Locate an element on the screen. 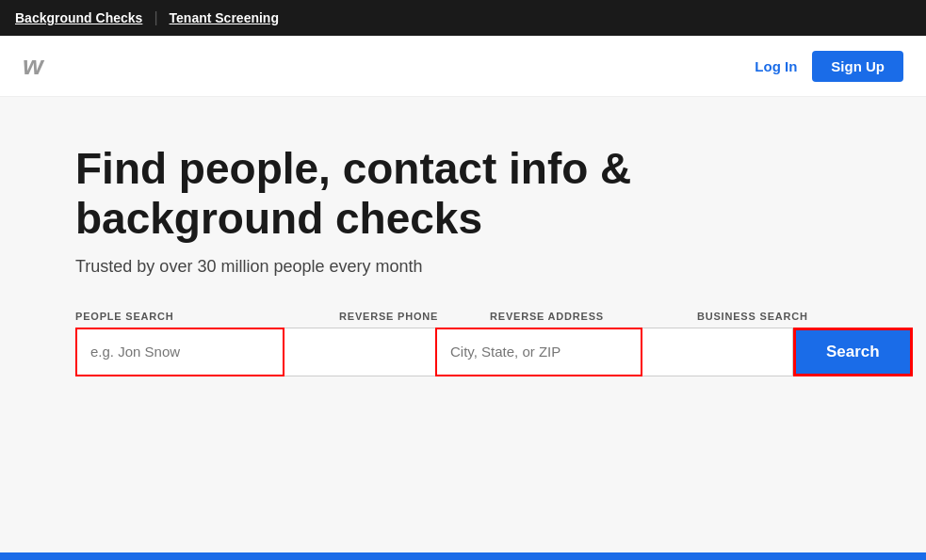 This screenshot has height=560, width=926. page-subheadline: Trusted by over 30 million people every … is located at coordinates (463, 267).